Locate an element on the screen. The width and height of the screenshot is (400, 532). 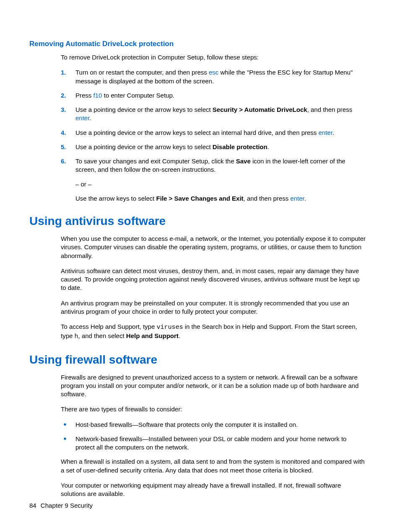
step-text: To save your changes and exit Computer S… is located at coordinates (210, 165).